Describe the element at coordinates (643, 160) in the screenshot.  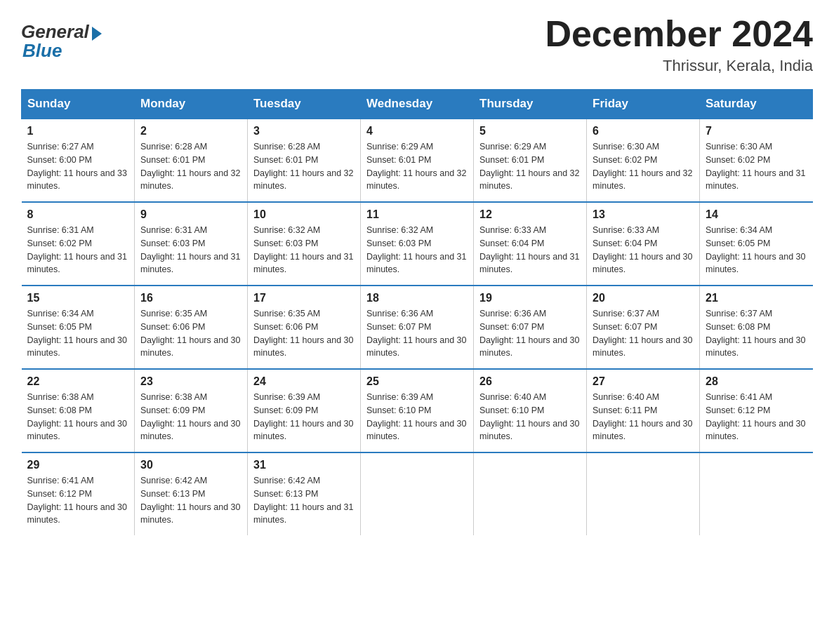
I see `calendar-cell: 6 Sunrise: 6:30 AM Sunset: 6:02 PM Dayli…` at that location.